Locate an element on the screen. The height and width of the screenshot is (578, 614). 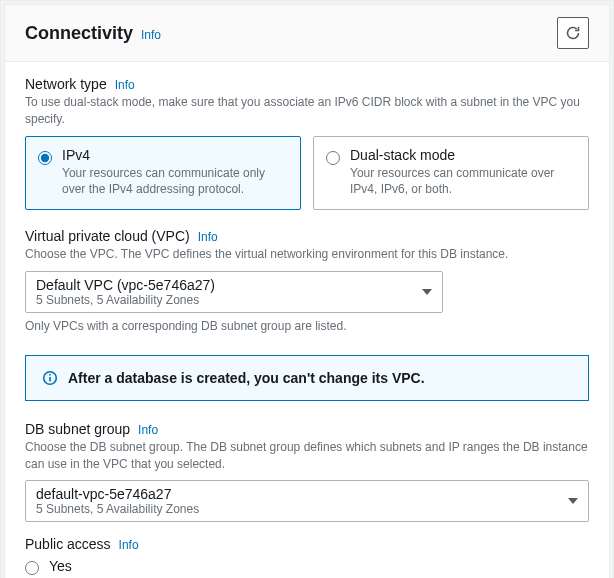
public-access-yes: Yes is located at coordinates (307, 566).